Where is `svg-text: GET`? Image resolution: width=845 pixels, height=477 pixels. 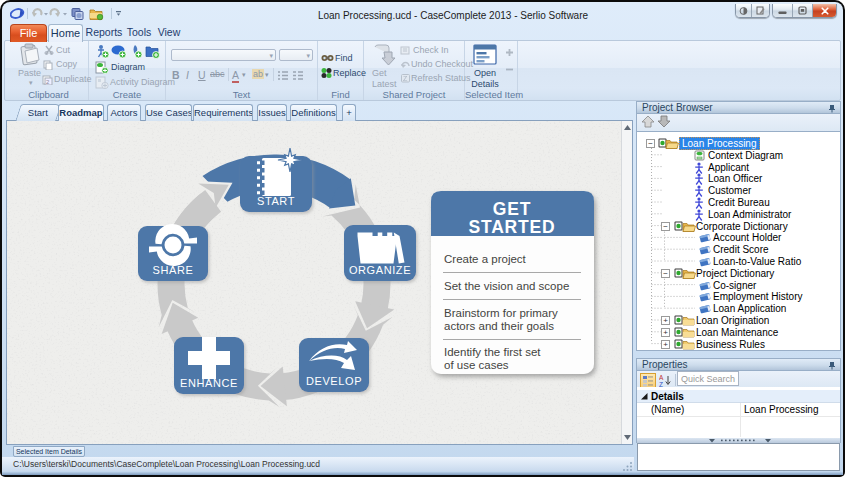 svg-text: GET is located at coordinates (512, 209).